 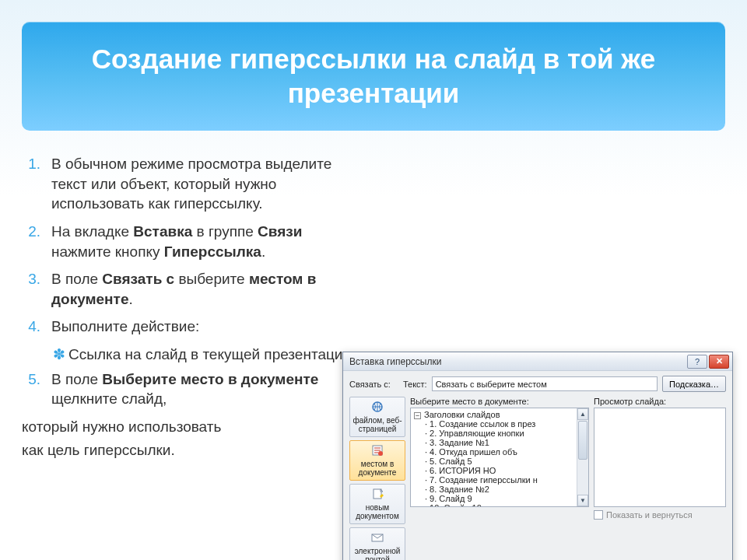 I want to click on step-number: 2., so click(x=33, y=232).